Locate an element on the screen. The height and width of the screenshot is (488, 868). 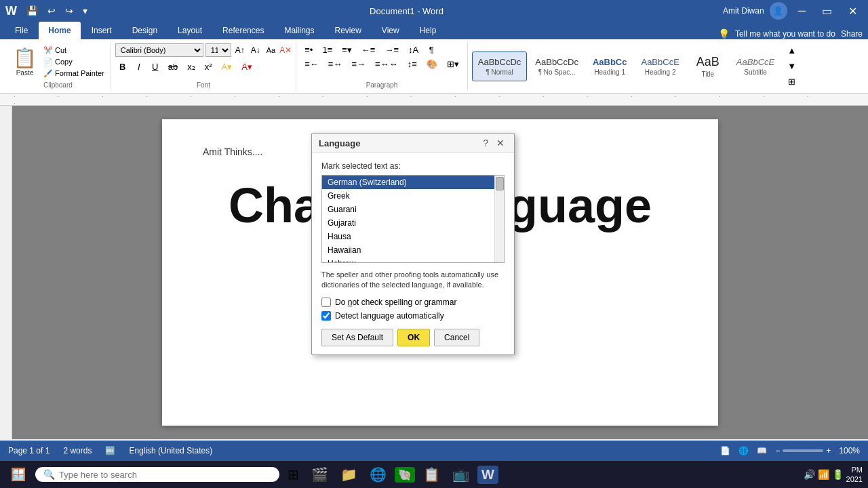
dialog-close-btn: ✕ is located at coordinates (500, 143).